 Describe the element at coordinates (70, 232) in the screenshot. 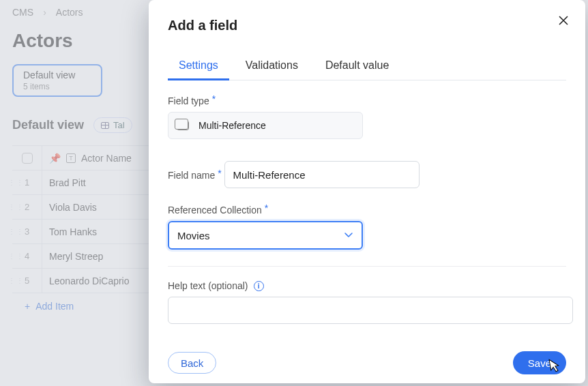

I see `cell-actor-name: Tom Hanks` at that location.